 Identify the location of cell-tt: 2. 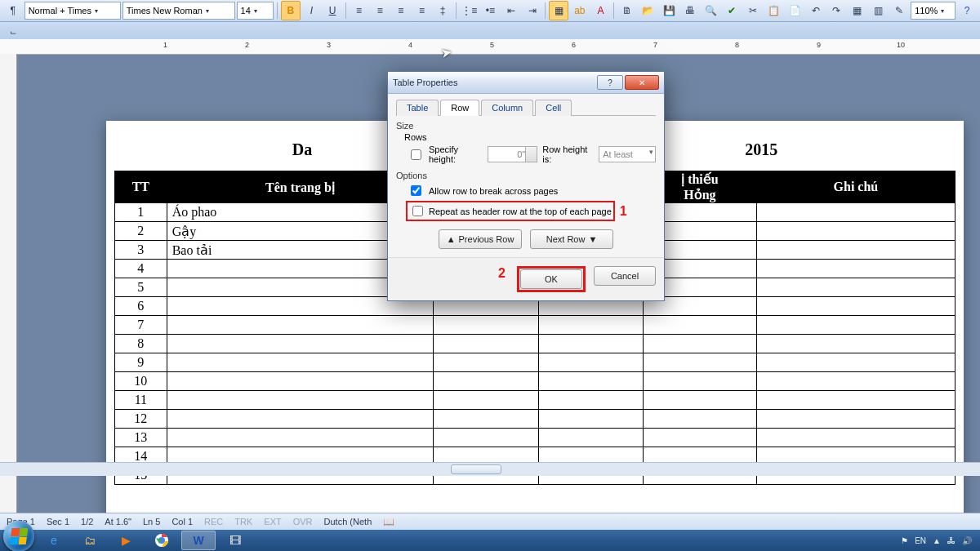
(141, 232).